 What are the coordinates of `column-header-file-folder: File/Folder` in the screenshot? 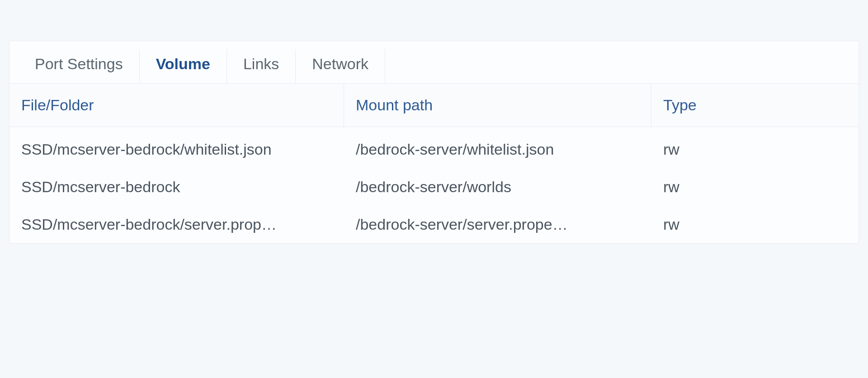 It's located at (177, 105).